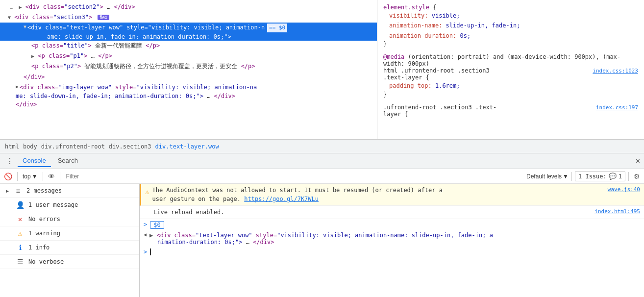 The height and width of the screenshot is (297, 644). Describe the element at coordinates (392, 252) in the screenshot. I see `console-cursor-line: >` at that location.